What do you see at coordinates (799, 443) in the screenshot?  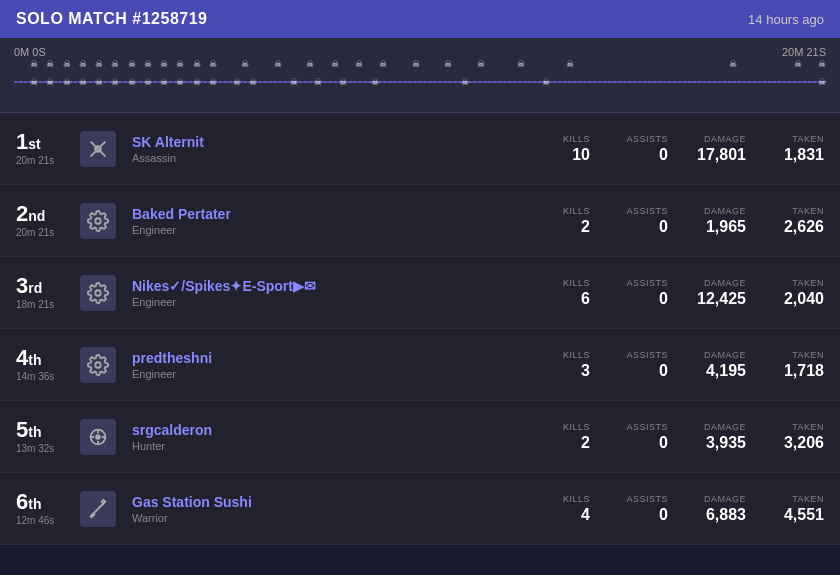 I see `taken-value: 3,206` at bounding box center [799, 443].